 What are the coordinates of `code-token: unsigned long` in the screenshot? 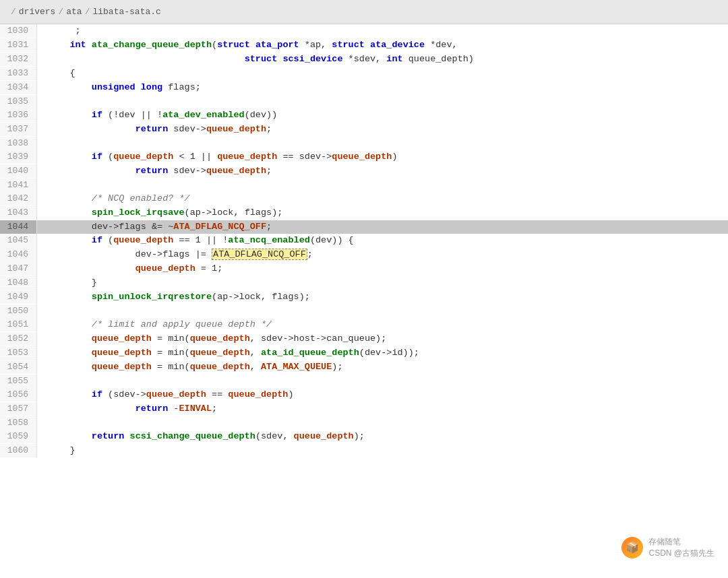 It's located at (127, 88).